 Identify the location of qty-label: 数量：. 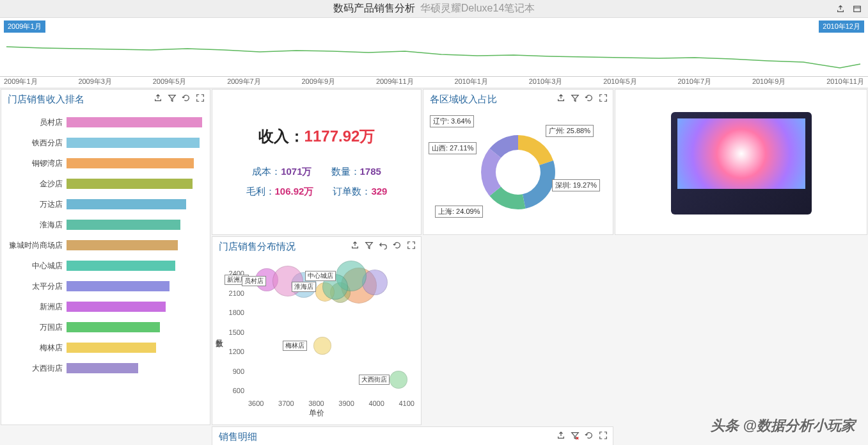
(345, 172).